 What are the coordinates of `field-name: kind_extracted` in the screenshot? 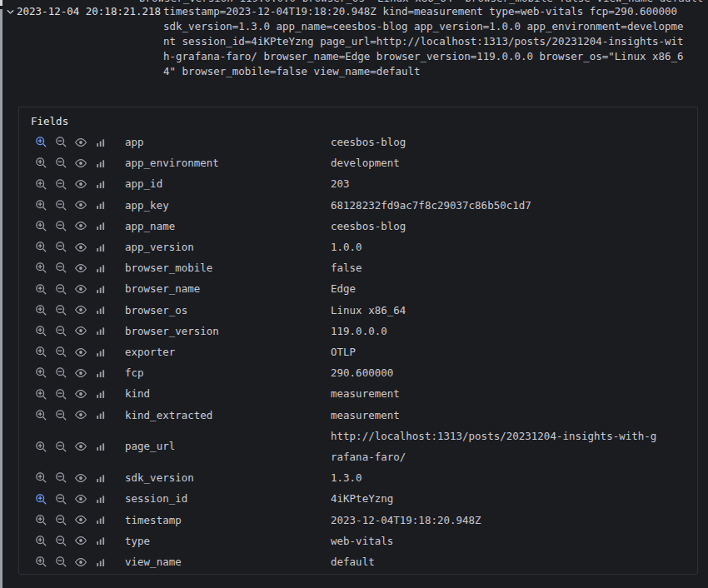 It's located at (228, 415).